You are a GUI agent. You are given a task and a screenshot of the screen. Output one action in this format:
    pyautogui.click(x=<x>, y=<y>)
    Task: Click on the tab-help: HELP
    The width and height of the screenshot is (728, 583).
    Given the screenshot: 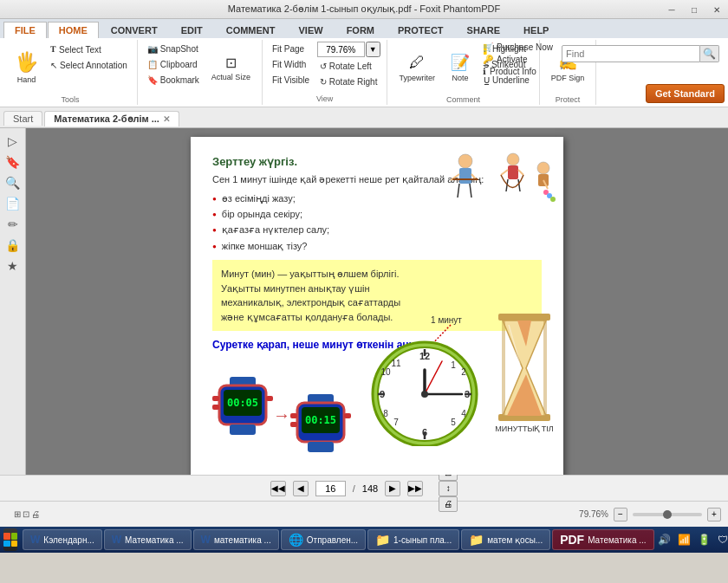 What is the action you would take?
    pyautogui.click(x=536, y=29)
    